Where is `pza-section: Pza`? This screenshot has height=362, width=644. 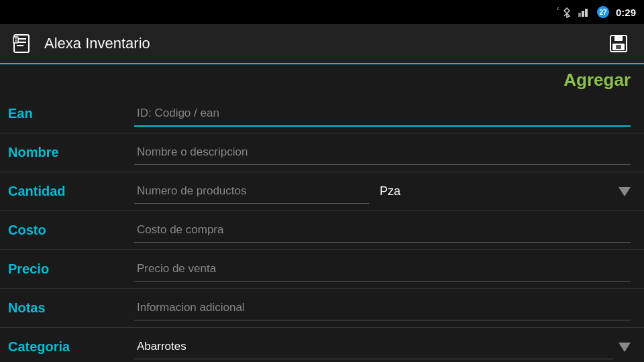
pza-section: Pza is located at coordinates (505, 192).